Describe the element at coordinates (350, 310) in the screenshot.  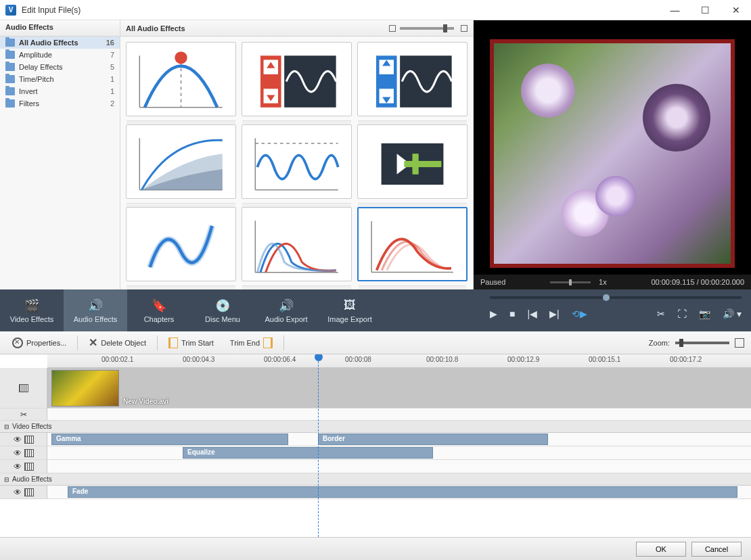
I see `tab-image-export: 🖼Image Export` at that location.